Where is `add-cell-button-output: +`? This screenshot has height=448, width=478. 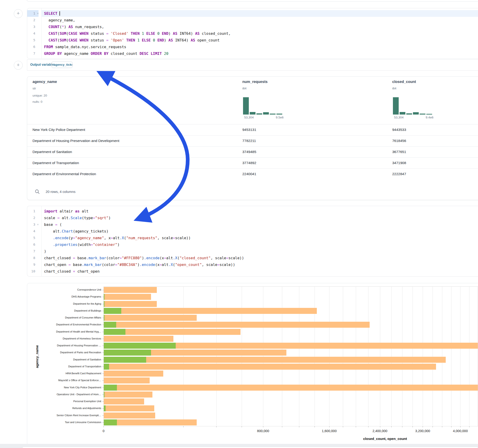
add-cell-button-output: + is located at coordinates (18, 65).